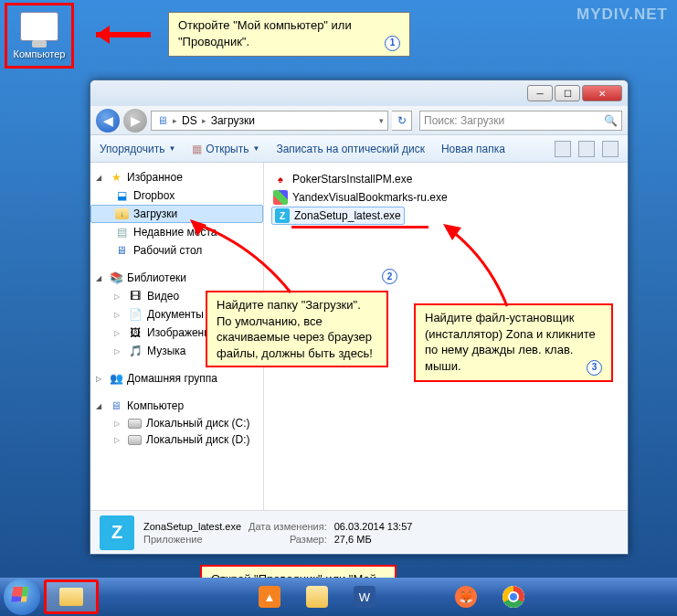  What do you see at coordinates (365, 597) in the screenshot?
I see `word-icon: W` at bounding box center [365, 597].